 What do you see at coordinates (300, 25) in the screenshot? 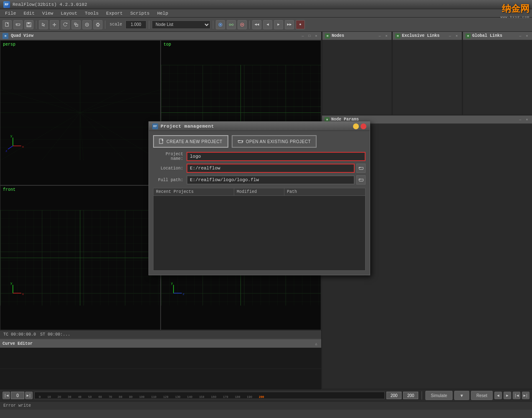
I see `record-button: ●` at bounding box center [300, 25].